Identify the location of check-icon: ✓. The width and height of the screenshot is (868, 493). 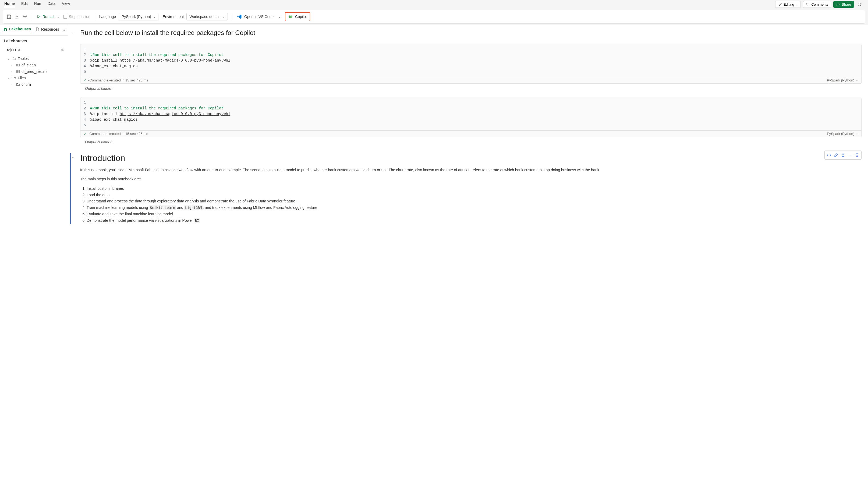
(85, 80).